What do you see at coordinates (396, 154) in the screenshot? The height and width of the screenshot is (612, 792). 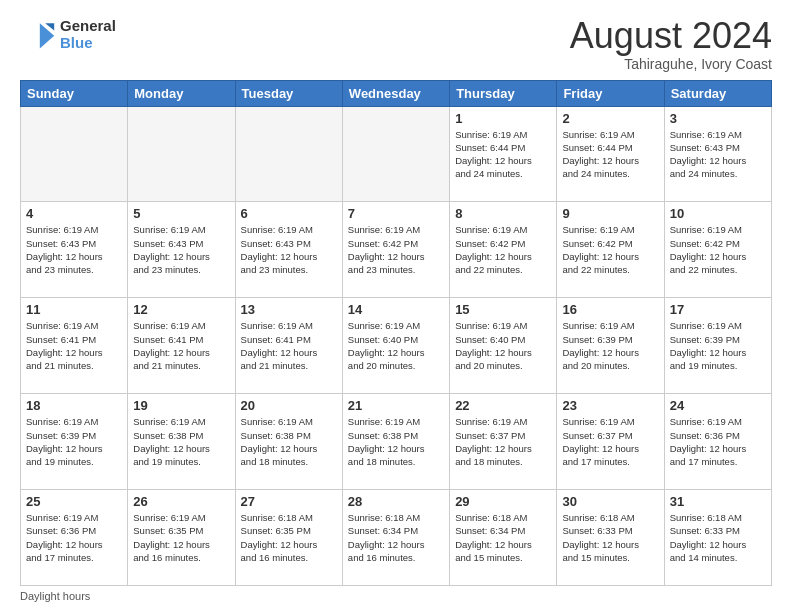 I see `week-row-0: 1Sunrise: 6:19 AM Sunset: 6:44 PM Daylig…` at bounding box center [396, 154].